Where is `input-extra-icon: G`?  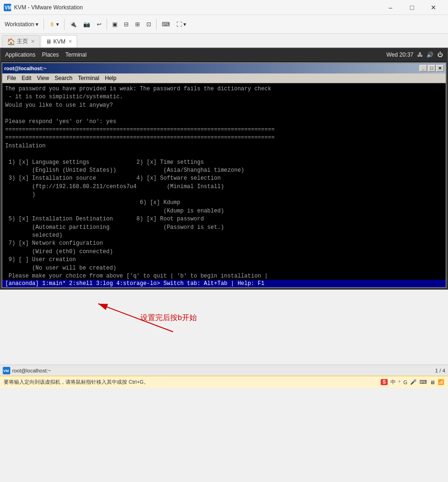
input-extra-icon: G is located at coordinates (405, 382).